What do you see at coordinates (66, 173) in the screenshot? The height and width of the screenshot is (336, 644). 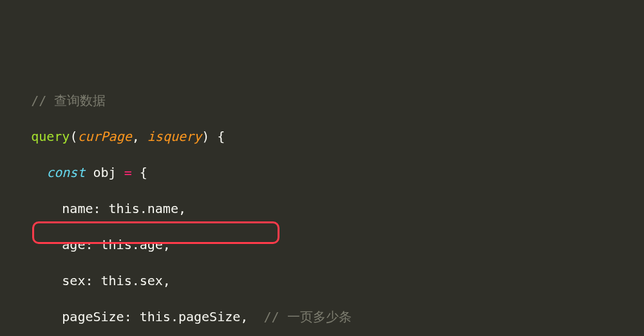 I see `keyword-const: const` at bounding box center [66, 173].